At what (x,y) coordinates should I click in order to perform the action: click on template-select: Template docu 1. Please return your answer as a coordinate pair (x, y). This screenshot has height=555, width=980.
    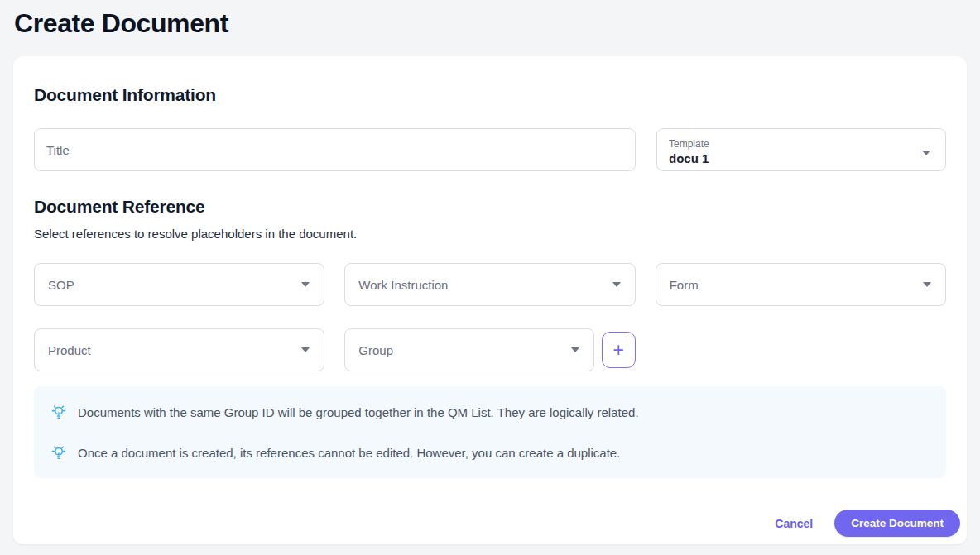
    Looking at the image, I should click on (801, 150).